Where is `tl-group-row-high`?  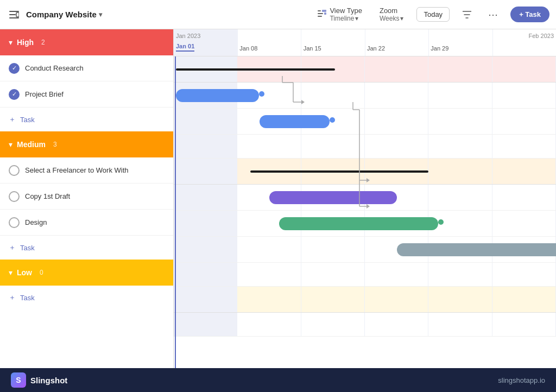
tl-group-row-high is located at coordinates (365, 69).